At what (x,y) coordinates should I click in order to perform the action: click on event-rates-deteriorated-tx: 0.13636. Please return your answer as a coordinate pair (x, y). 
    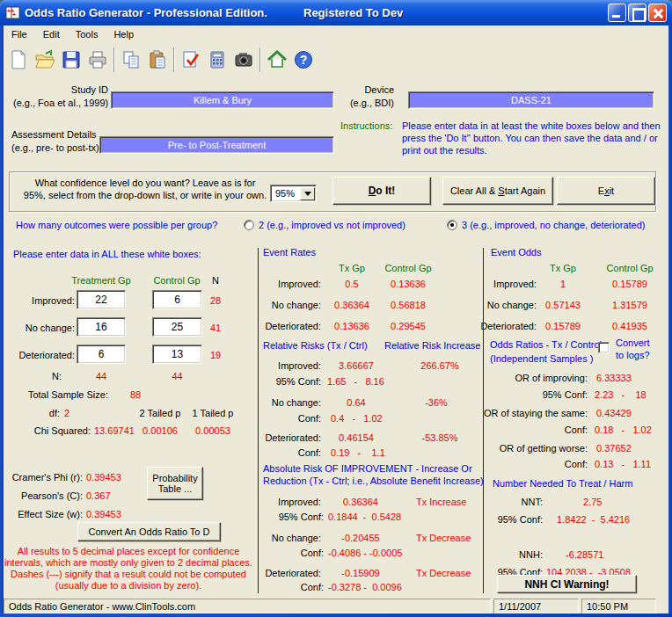
    Looking at the image, I should click on (352, 327).